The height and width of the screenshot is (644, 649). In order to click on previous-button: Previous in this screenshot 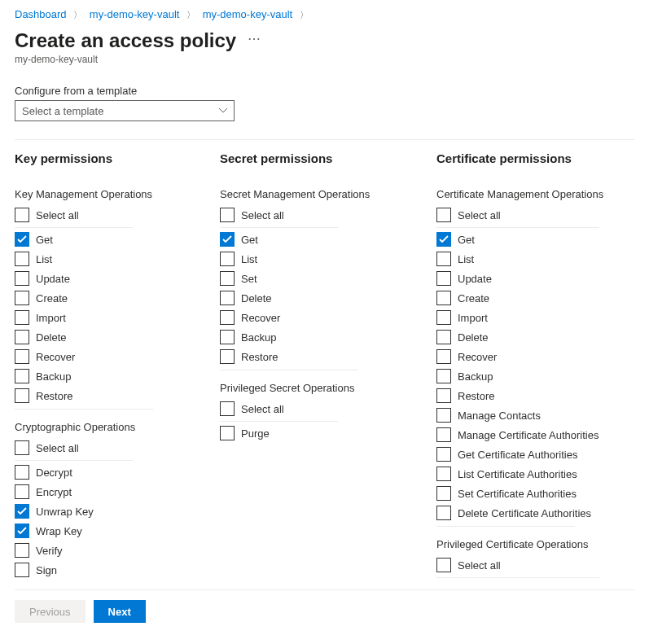, I will do `click(50, 611)`.